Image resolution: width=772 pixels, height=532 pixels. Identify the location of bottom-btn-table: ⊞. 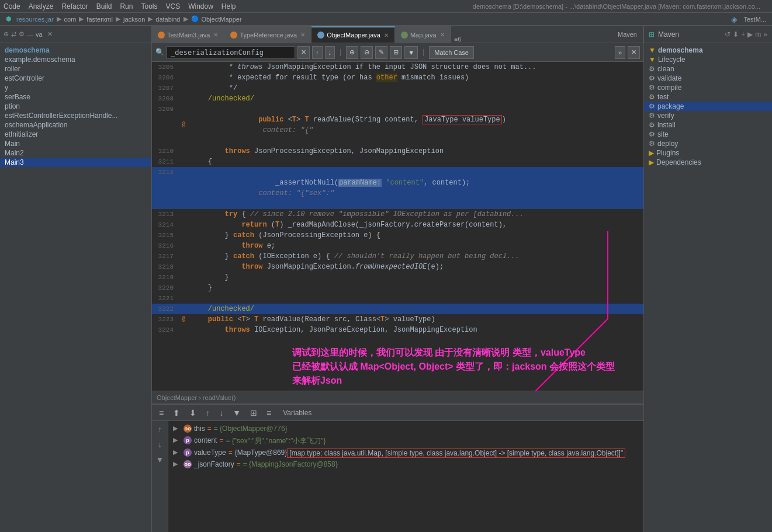
(254, 413).